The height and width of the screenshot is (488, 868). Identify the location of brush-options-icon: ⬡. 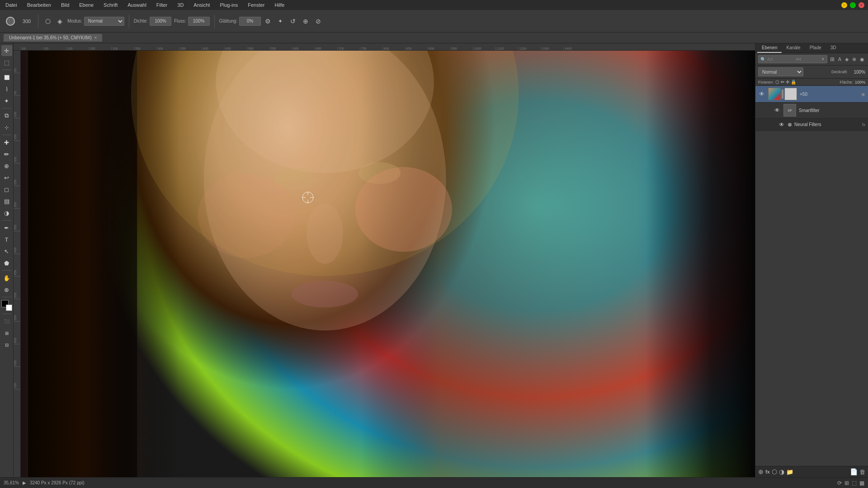
(48, 21).